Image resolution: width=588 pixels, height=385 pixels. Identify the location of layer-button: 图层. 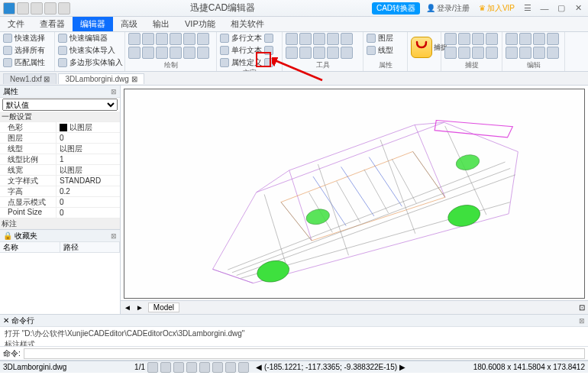
(380, 38).